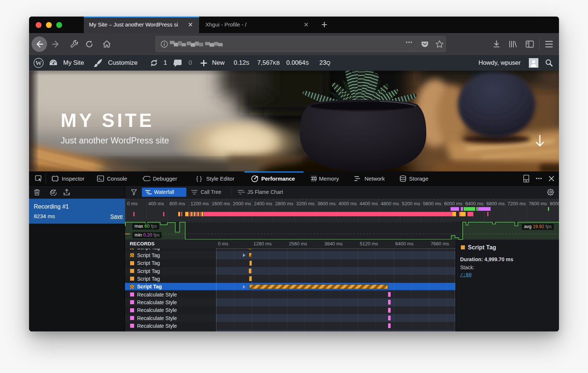 Image resolution: width=588 pixels, height=373 pixels. What do you see at coordinates (348, 204) in the screenshot?
I see `svg-text: 4000 ms` at bounding box center [348, 204].